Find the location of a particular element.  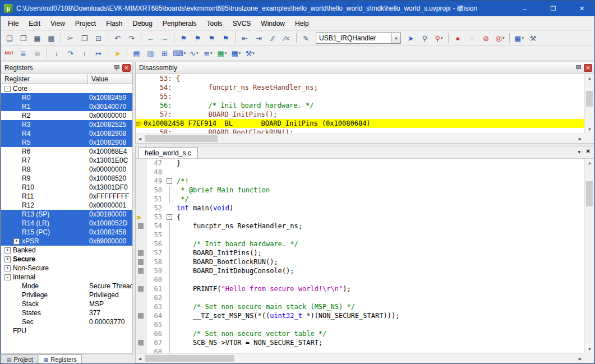

register-row-r4: R40x10082908 is located at coordinates (67, 133).